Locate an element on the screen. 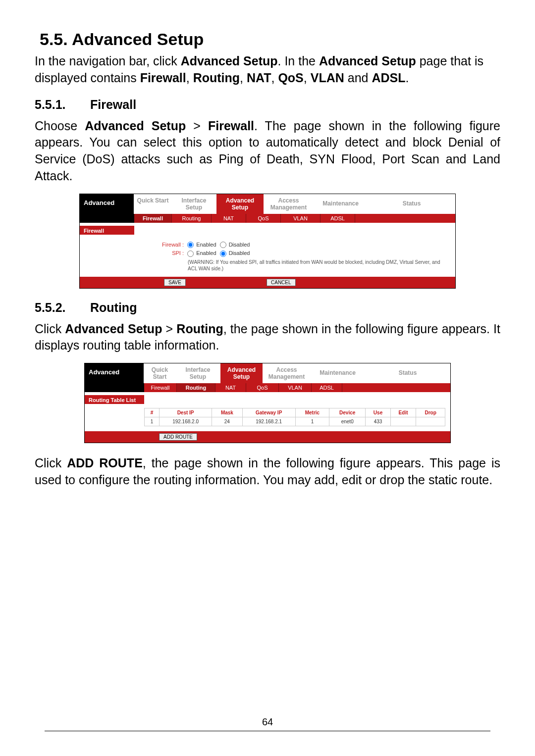 This screenshot has width=535, height=756. top-nav: Advanced Quick Start Interface Setup Adv… is located at coordinates (268, 373).